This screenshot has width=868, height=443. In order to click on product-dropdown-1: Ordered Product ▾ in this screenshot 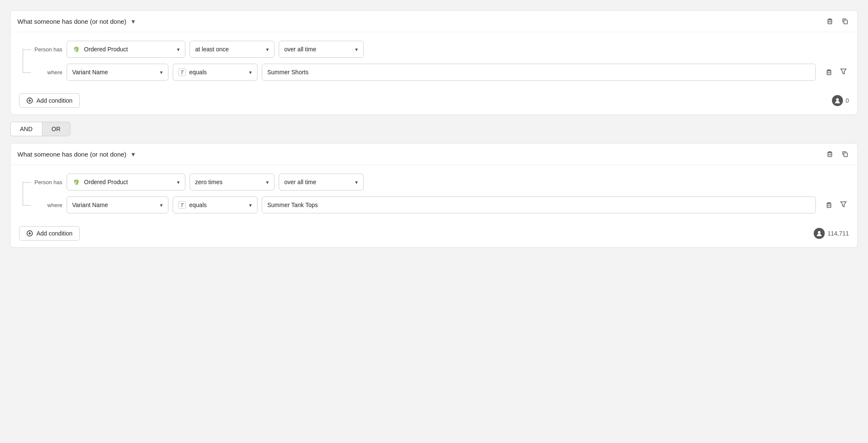, I will do `click(126, 49)`.